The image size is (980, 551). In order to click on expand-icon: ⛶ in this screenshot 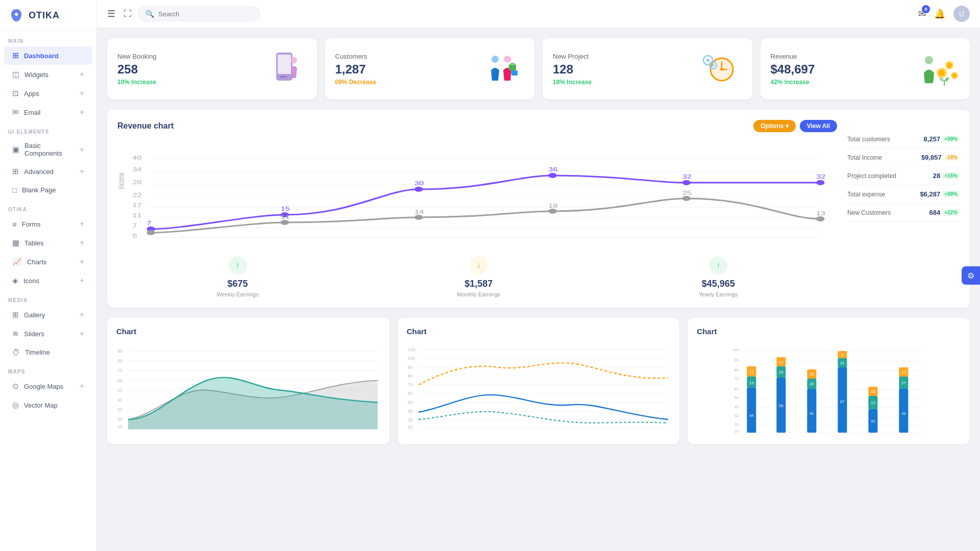, I will do `click(128, 14)`.